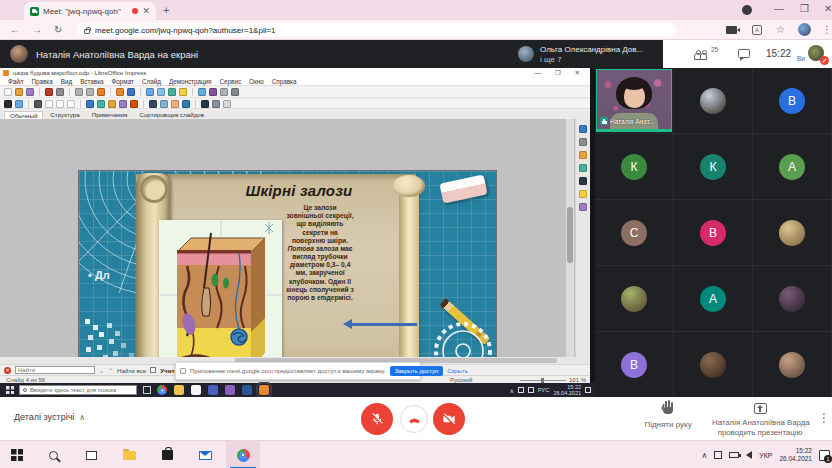 The image size is (832, 468). Describe the element at coordinates (796, 455) in the screenshot. I see `taskbar-clock: 15:22 26.04.2021` at that location.